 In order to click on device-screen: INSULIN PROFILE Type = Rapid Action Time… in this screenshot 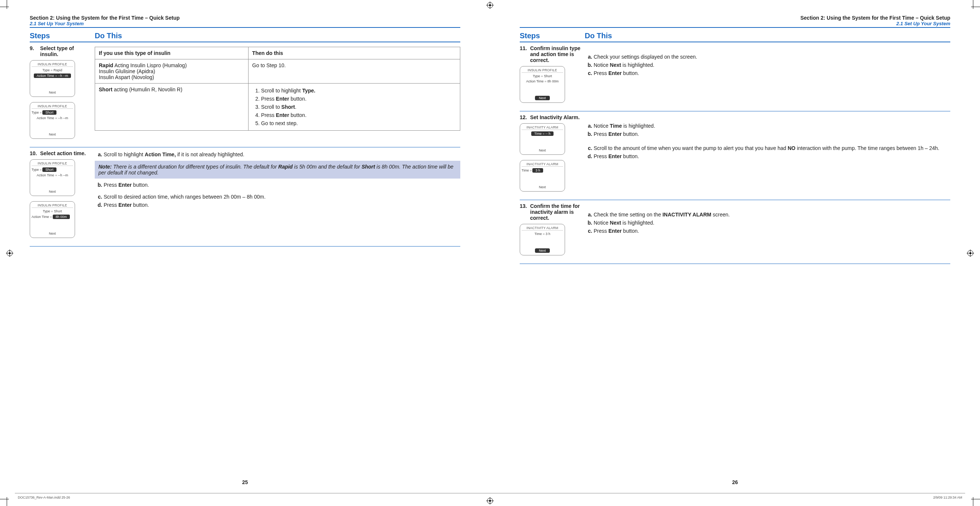, I will do `click(52, 78)`.